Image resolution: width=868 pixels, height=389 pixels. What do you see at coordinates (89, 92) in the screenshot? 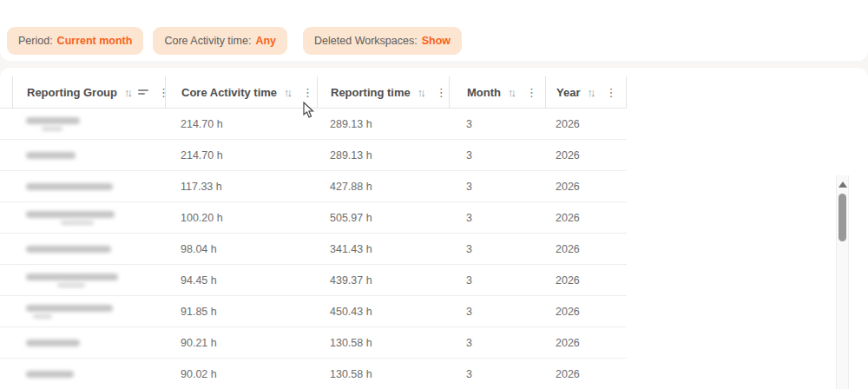
I see `column-header-reporting-group: Reporting Group ↑↓ ⋮` at bounding box center [89, 92].